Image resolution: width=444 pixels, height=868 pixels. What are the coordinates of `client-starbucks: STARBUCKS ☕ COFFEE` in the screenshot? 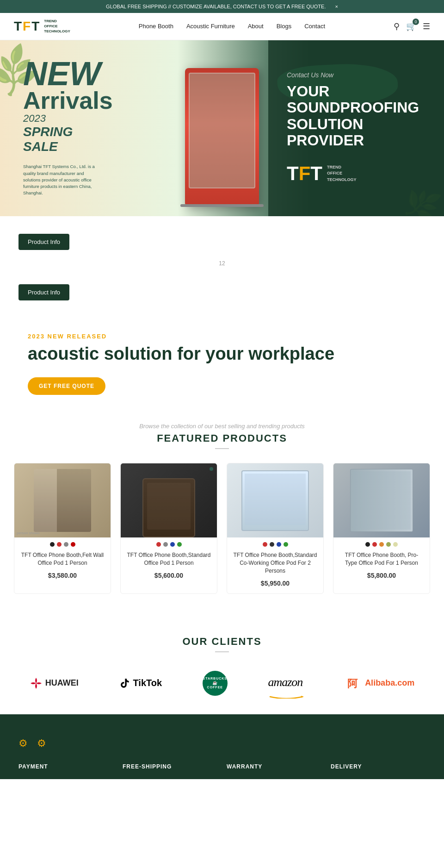 It's located at (215, 683).